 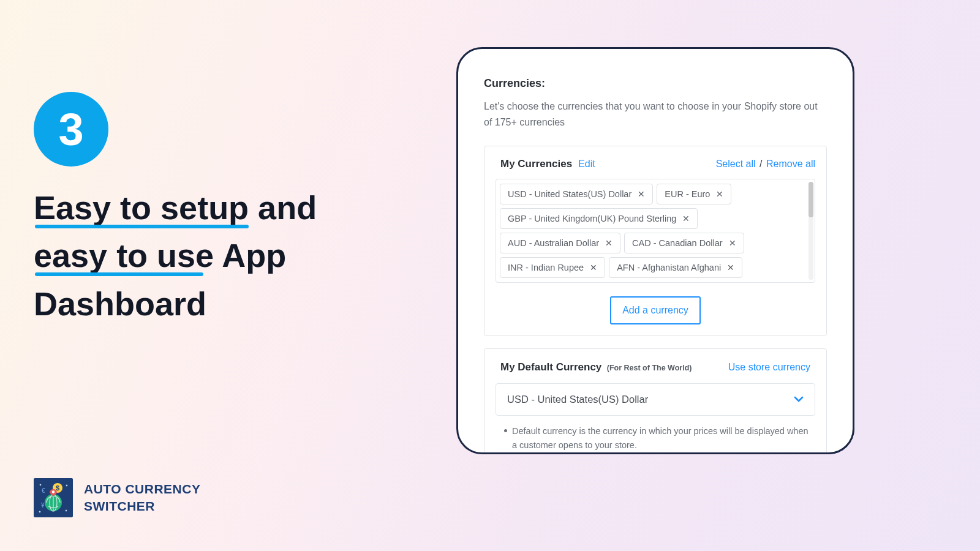 What do you see at coordinates (694, 194) in the screenshot?
I see `currency-chip: EUR - Euro✕` at bounding box center [694, 194].